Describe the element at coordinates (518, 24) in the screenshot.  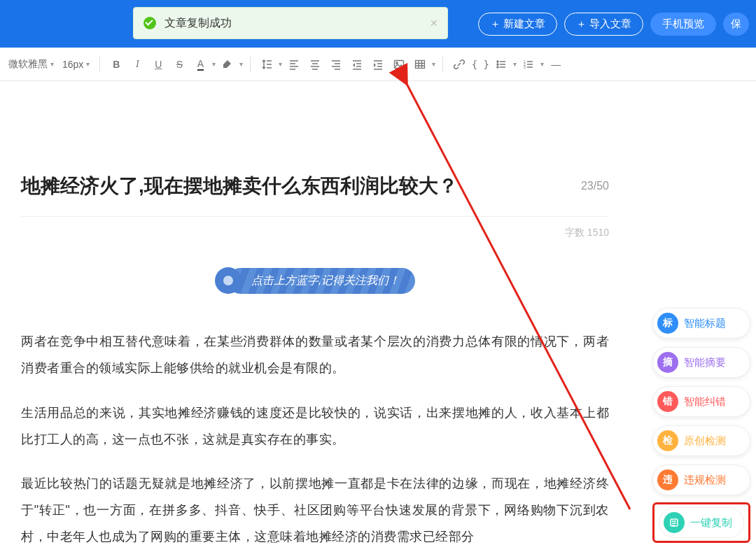
I see `new-article-button: ＋新建文章` at that location.